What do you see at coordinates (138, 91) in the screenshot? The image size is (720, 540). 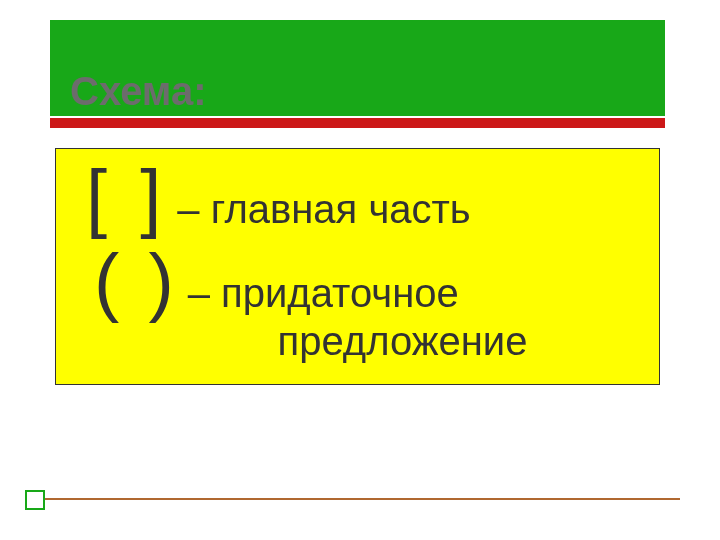 I see `slide-title: Схема:` at bounding box center [138, 91].